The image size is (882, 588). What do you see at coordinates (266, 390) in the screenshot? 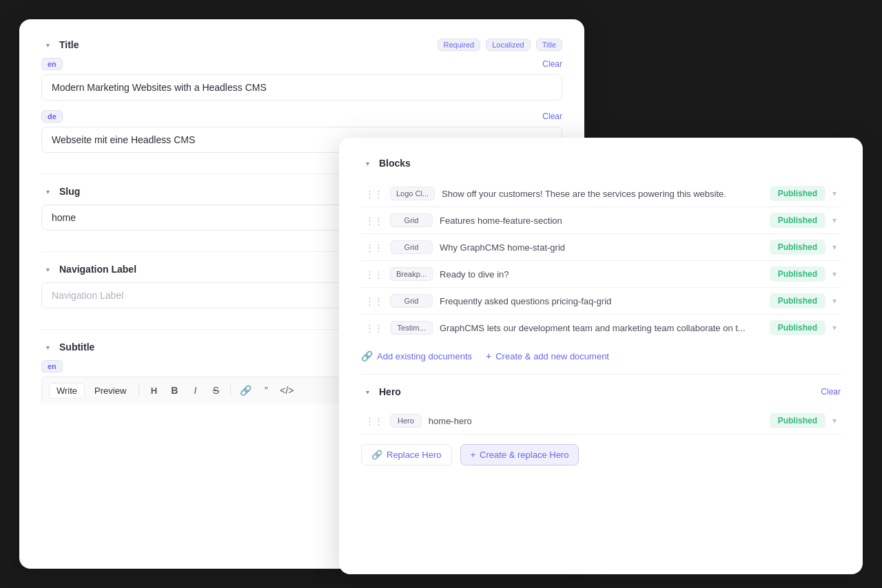
I see `quote-btn: ”` at bounding box center [266, 390].